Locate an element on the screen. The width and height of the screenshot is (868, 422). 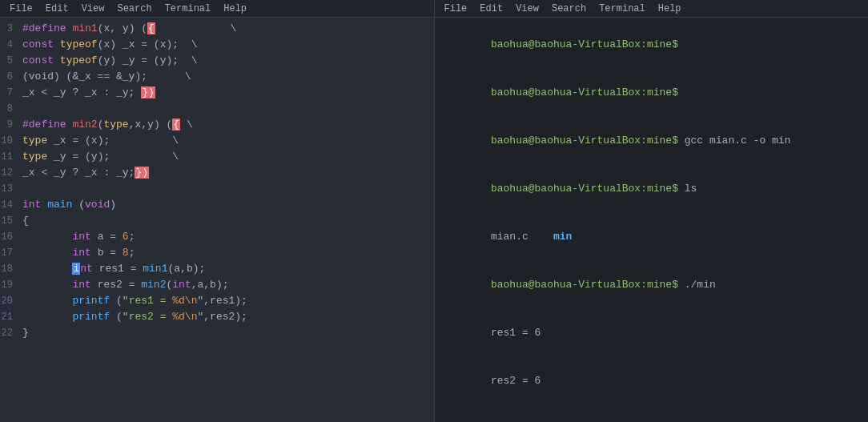
editor-menubar: File Edit View Search Terminal Help is located at coordinates (217, 9).